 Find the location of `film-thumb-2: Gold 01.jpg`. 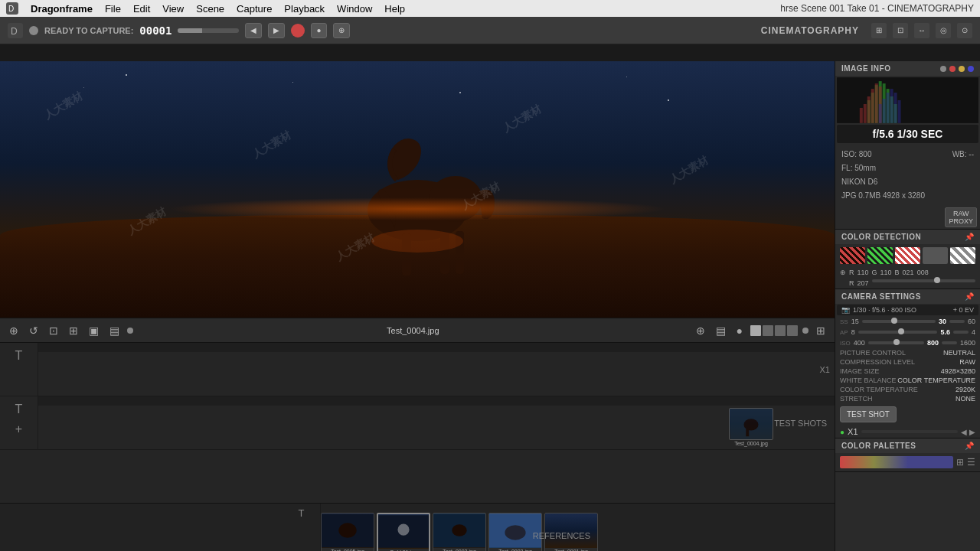

film-thumb-2: Gold 01.jpg is located at coordinates (403, 532).